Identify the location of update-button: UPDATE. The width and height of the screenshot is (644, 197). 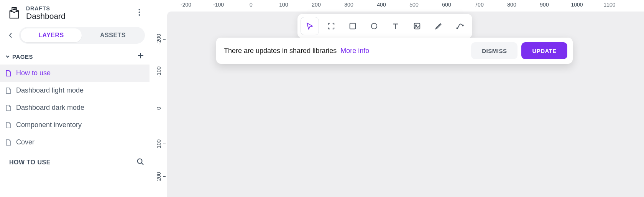
(544, 51).